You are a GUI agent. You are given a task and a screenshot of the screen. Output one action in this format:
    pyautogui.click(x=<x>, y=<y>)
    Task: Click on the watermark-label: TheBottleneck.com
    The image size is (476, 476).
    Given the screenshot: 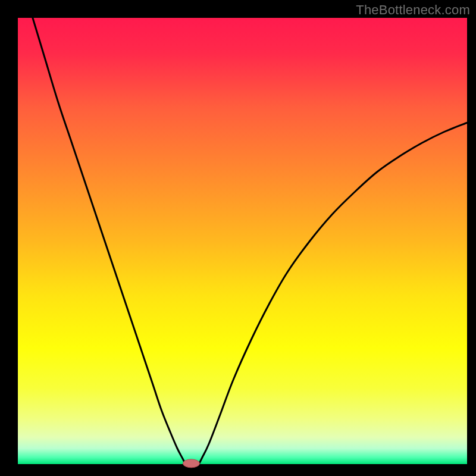 What is the action you would take?
    pyautogui.click(x=413, y=10)
    